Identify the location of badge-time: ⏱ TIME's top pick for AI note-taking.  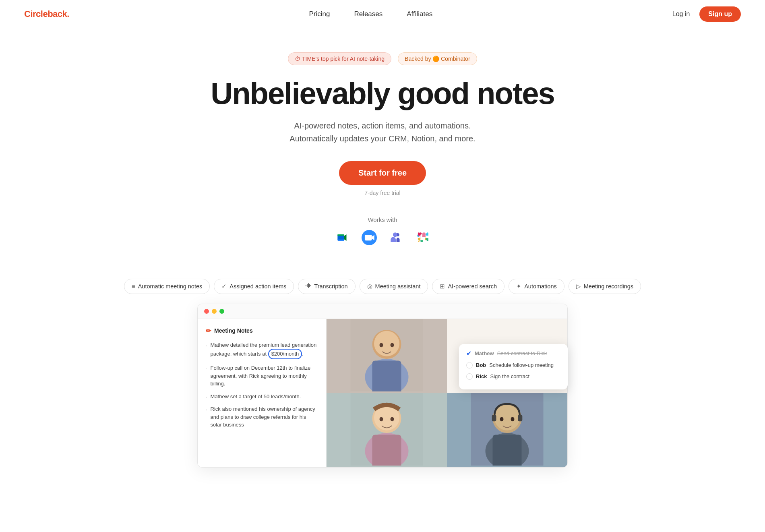
(340, 59).